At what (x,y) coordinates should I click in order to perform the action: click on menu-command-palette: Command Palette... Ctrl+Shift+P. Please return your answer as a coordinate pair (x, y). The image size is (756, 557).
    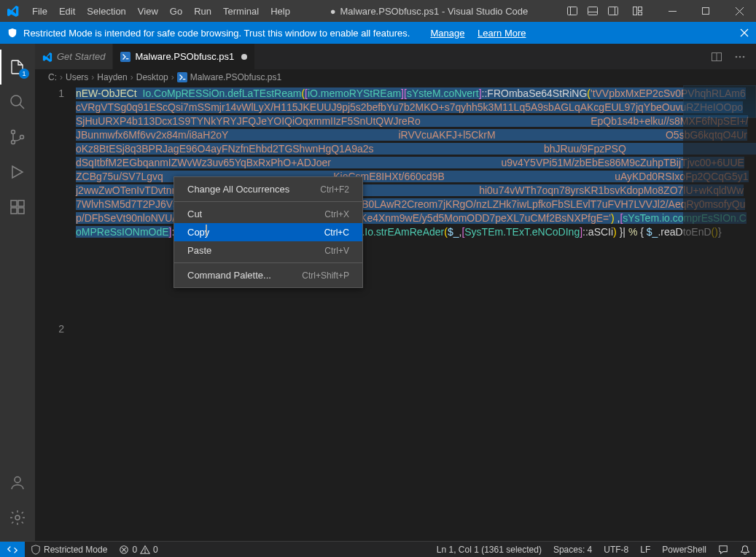
    Looking at the image, I should click on (268, 276).